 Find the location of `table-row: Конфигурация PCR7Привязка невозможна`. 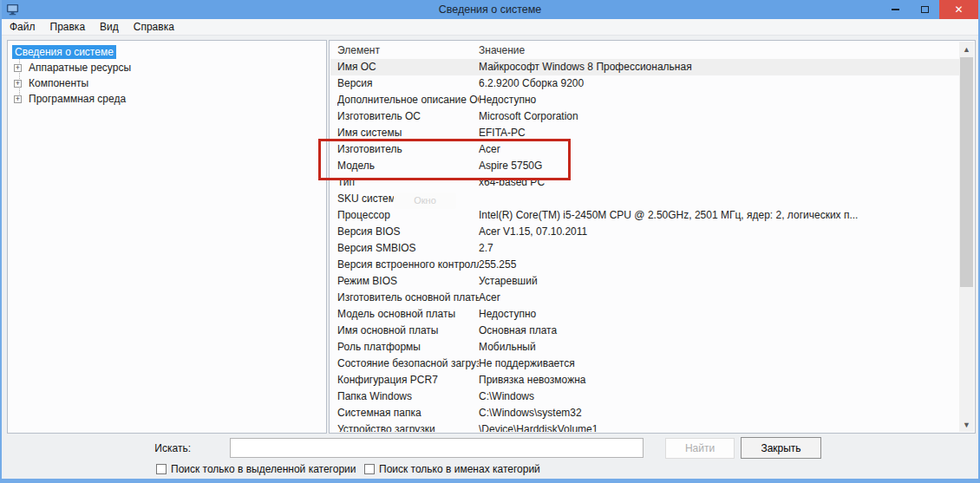

table-row: Конфигурация PCR7Привязка невозможна is located at coordinates (645, 380).